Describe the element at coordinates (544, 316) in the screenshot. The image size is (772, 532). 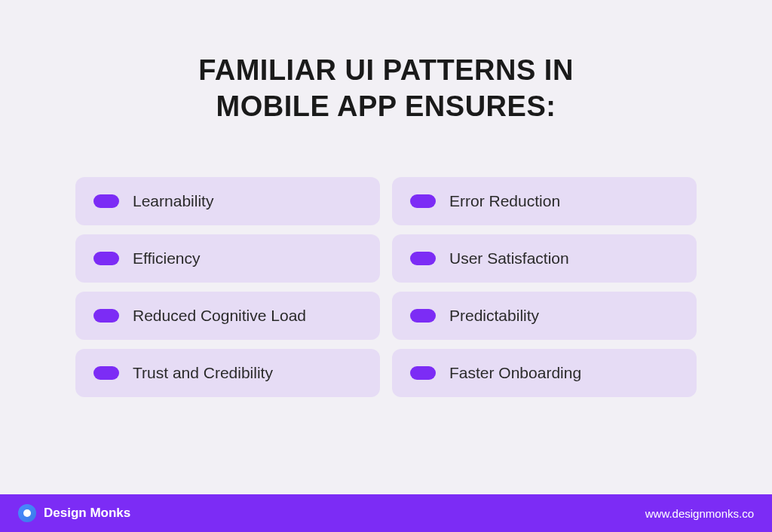
I see `benefit-item: Predictability` at that location.